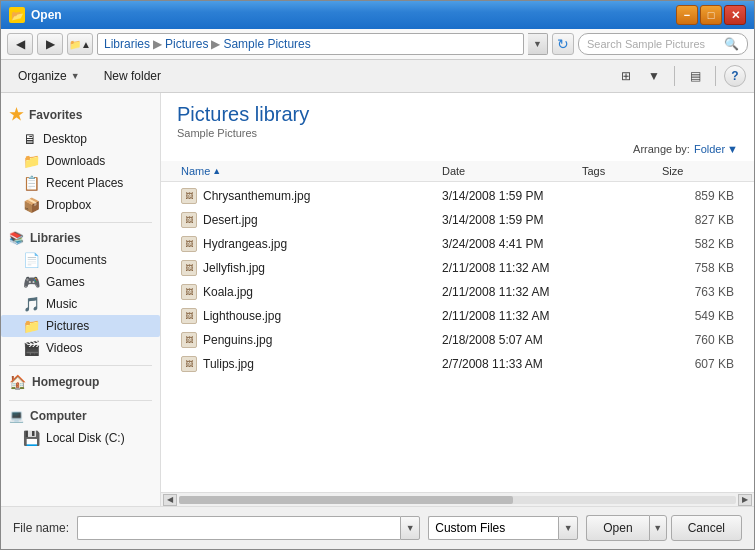 This screenshot has width=755, height=550. I want to click on scroll-track, so click(458, 500).